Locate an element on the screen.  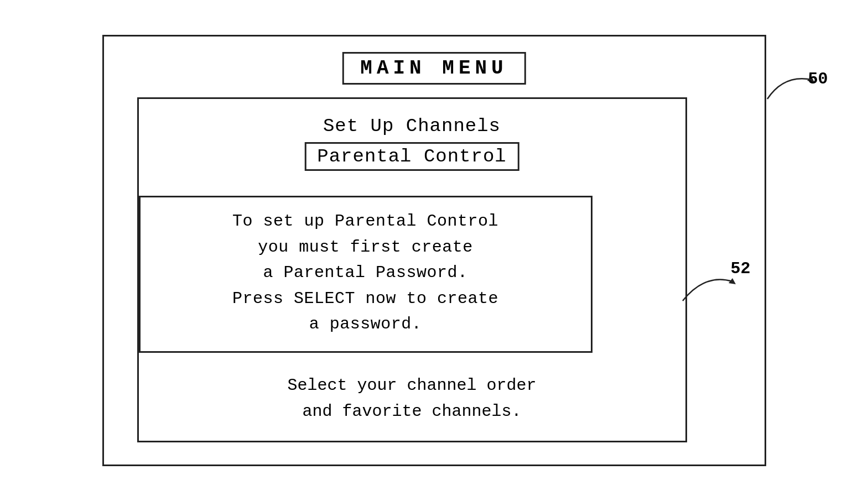
dialog-line4: Press SELECT now to create is located at coordinates (365, 299).